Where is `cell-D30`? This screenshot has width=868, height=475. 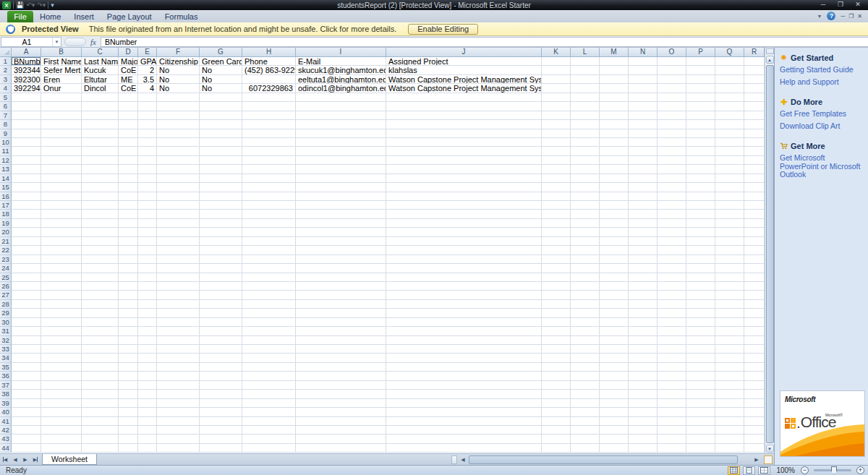
cell-D30 is located at coordinates (129, 322).